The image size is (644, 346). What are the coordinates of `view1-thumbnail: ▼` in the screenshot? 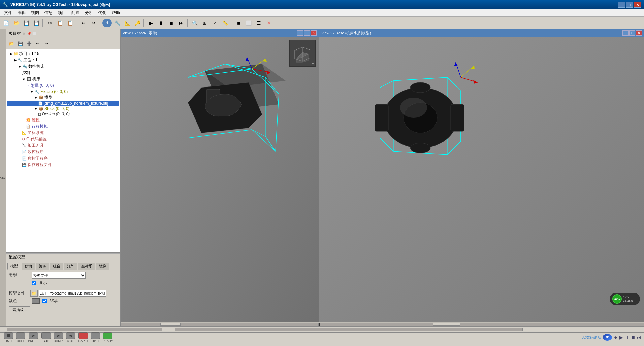 It's located at (302, 53).